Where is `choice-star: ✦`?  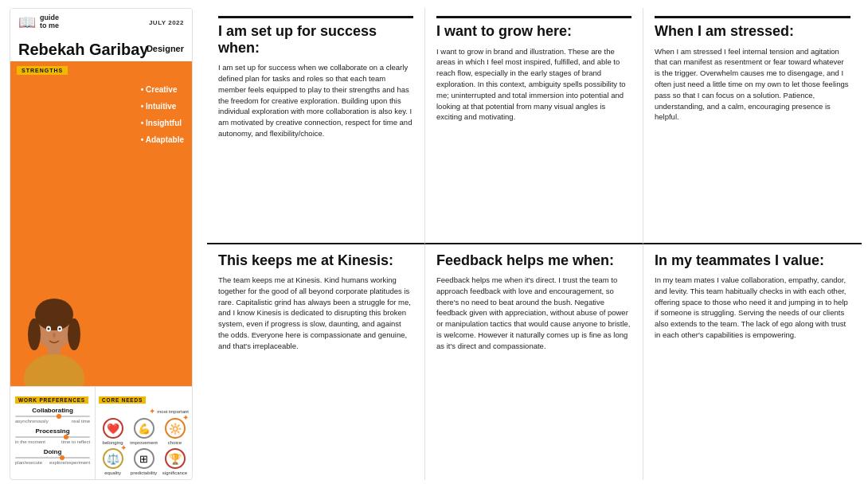 choice-star: ✦ is located at coordinates (186, 417).